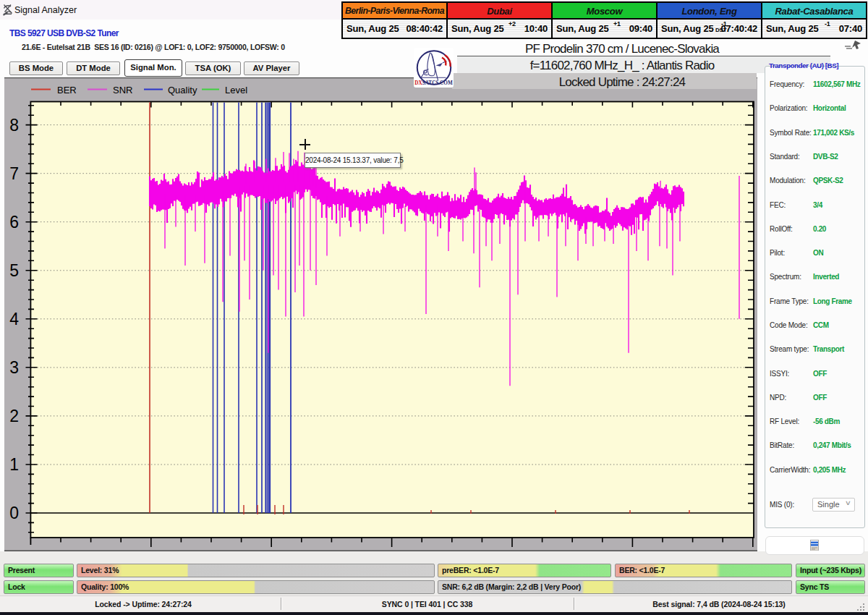 The height and width of the screenshot is (615, 868). I want to click on svg-text: 6, so click(14, 222).